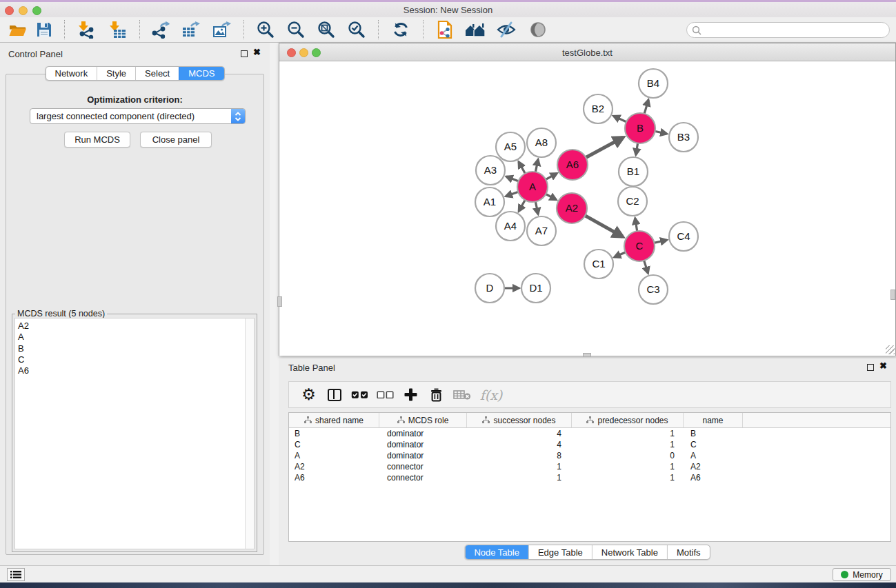 The width and height of the screenshot is (896, 588). What do you see at coordinates (116, 116) in the screenshot?
I see `criterion-value: largest connected component (directed)` at bounding box center [116, 116].